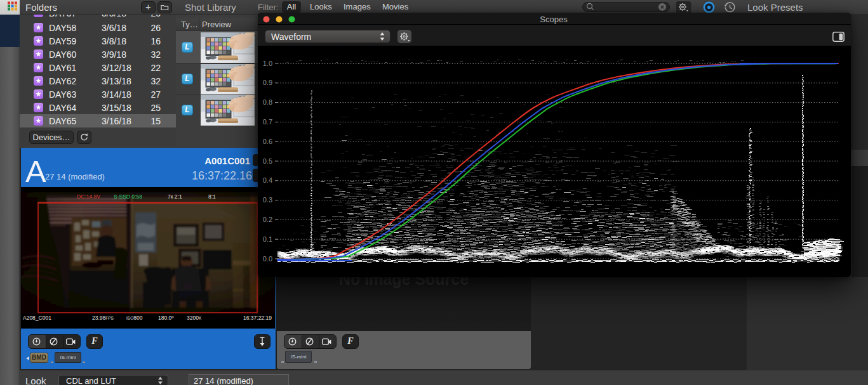 This screenshot has height=385, width=868. Describe the element at coordinates (175, 197) in the screenshot. I see `svg-text: 7к 2:1` at that location.